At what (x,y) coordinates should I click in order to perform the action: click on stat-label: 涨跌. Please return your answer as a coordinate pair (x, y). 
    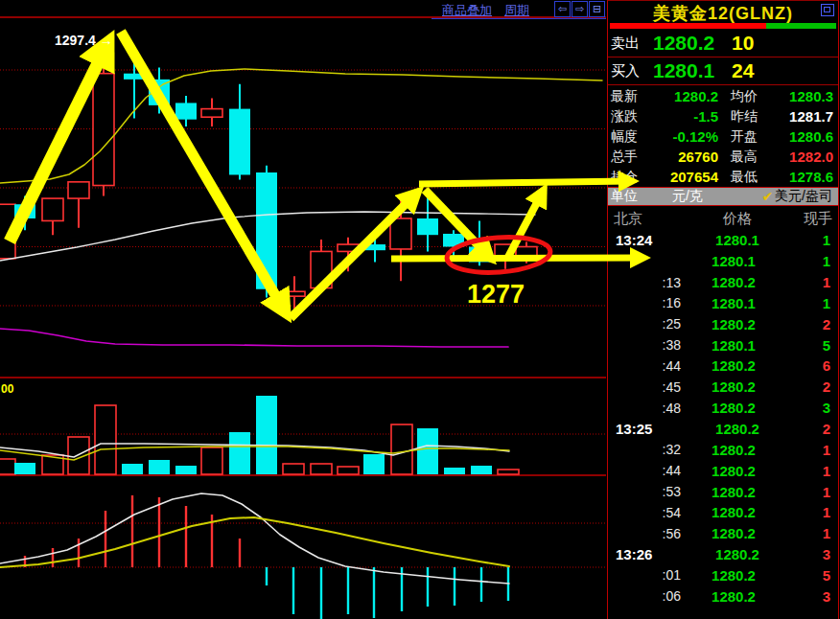
    Looking at the image, I should click on (627, 117).